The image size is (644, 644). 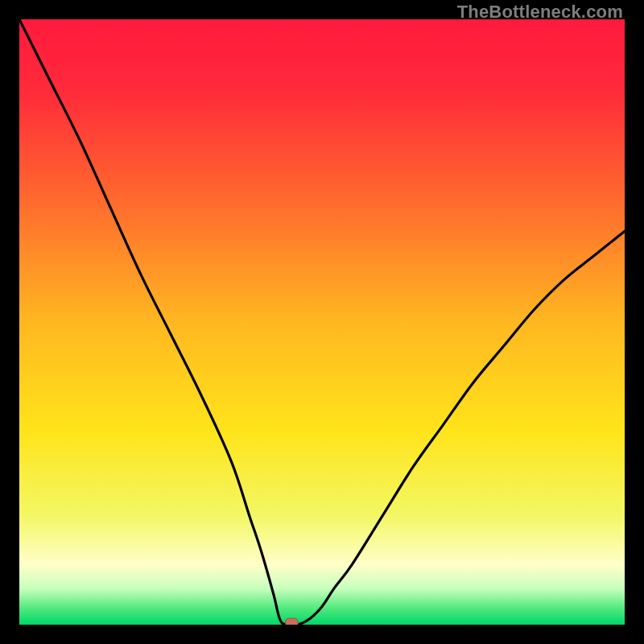 I want to click on optimal-marker-icon, so click(x=291, y=621).